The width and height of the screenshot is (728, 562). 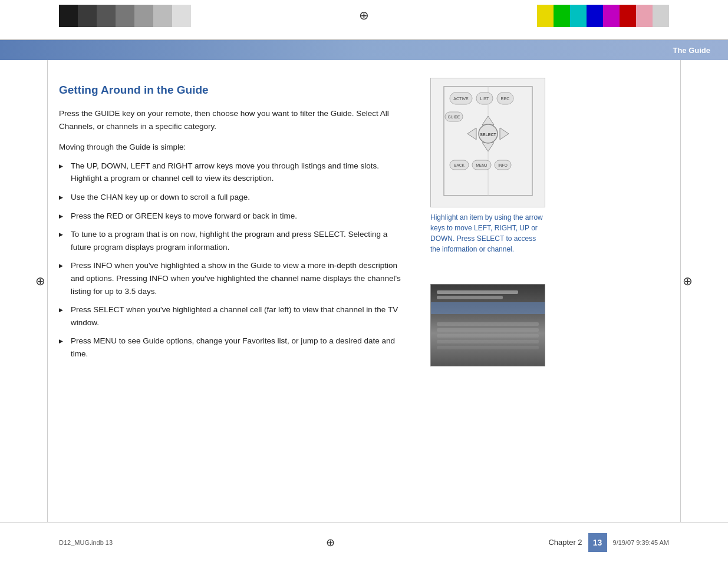 I want to click on tv-screenshot, so click(x=488, y=325).